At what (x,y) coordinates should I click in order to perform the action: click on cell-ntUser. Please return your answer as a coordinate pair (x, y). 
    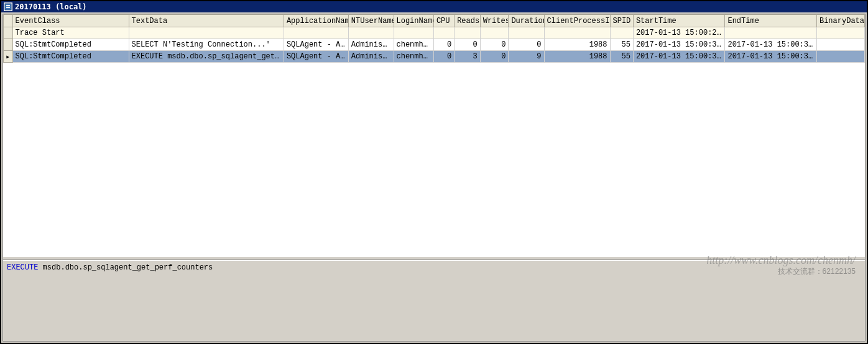
    Looking at the image, I should click on (371, 34).